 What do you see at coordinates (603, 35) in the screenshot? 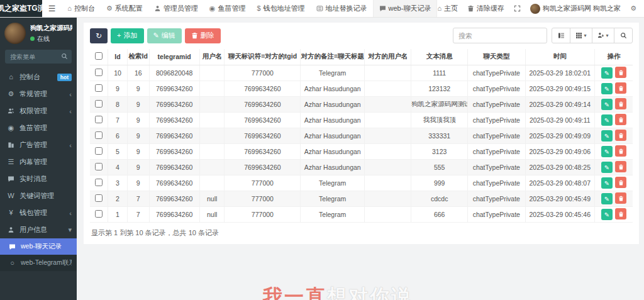
I see `export-button: ▾` at bounding box center [603, 35].